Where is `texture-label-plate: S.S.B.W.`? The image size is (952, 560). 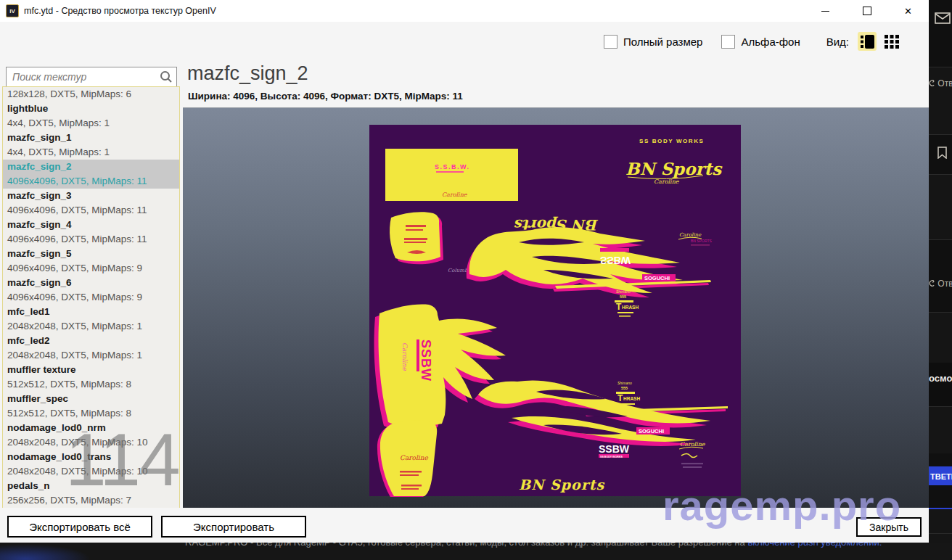
texture-label-plate: S.S.B.W. is located at coordinates (453, 167).